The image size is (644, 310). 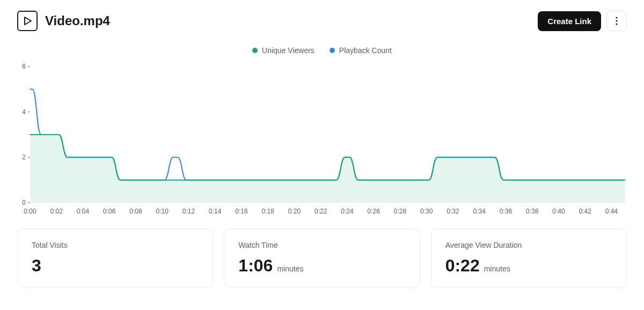 I want to click on stat-value: 1:06 minutes, so click(x=322, y=266).